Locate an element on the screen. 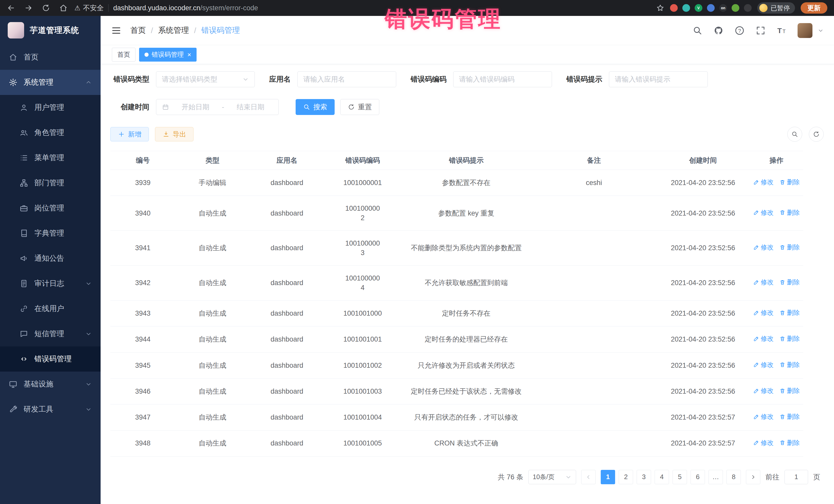 The image size is (834, 504). fullscreen-icon is located at coordinates (761, 30).